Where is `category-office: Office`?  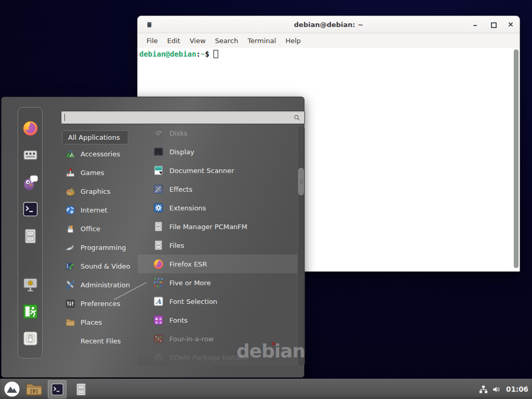 category-office: Office is located at coordinates (99, 229).